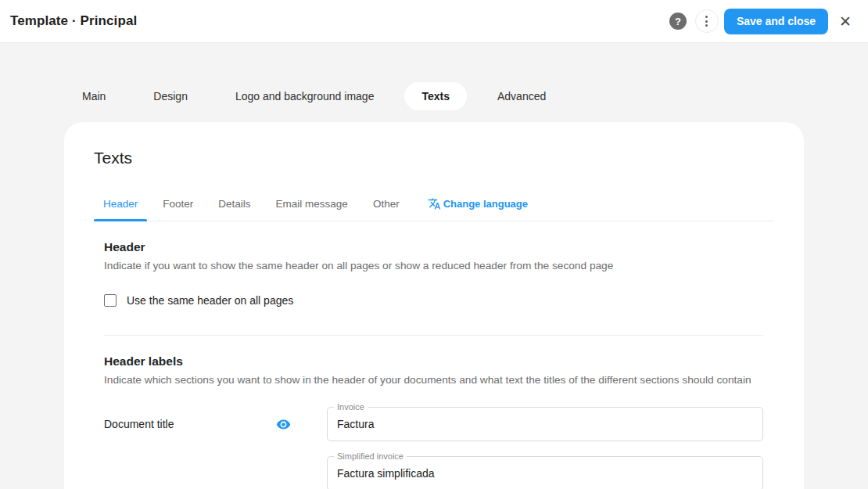 This screenshot has height=489, width=868. What do you see at coordinates (371, 456) in the screenshot?
I see `simplified-invoice-field-label: Simplified invoice` at bounding box center [371, 456].